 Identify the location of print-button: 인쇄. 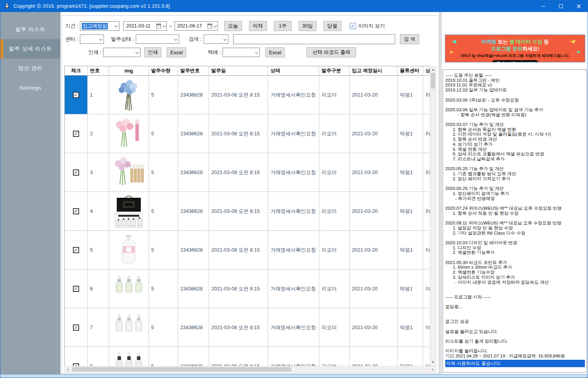
(153, 52).